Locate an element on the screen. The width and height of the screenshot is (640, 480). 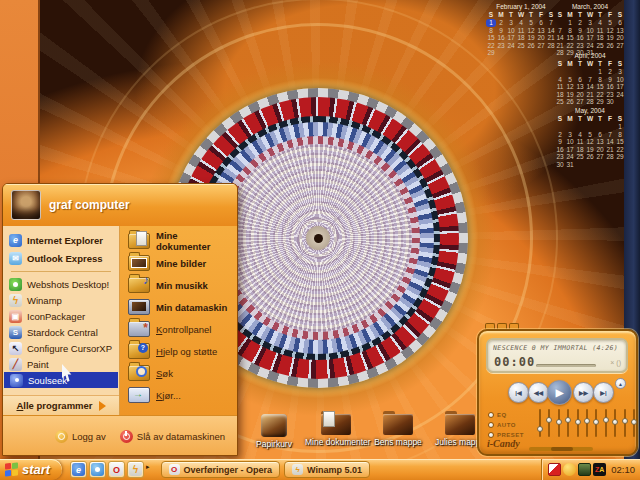
start-menu-item: Internet Explorer is located at coordinates (61, 240).